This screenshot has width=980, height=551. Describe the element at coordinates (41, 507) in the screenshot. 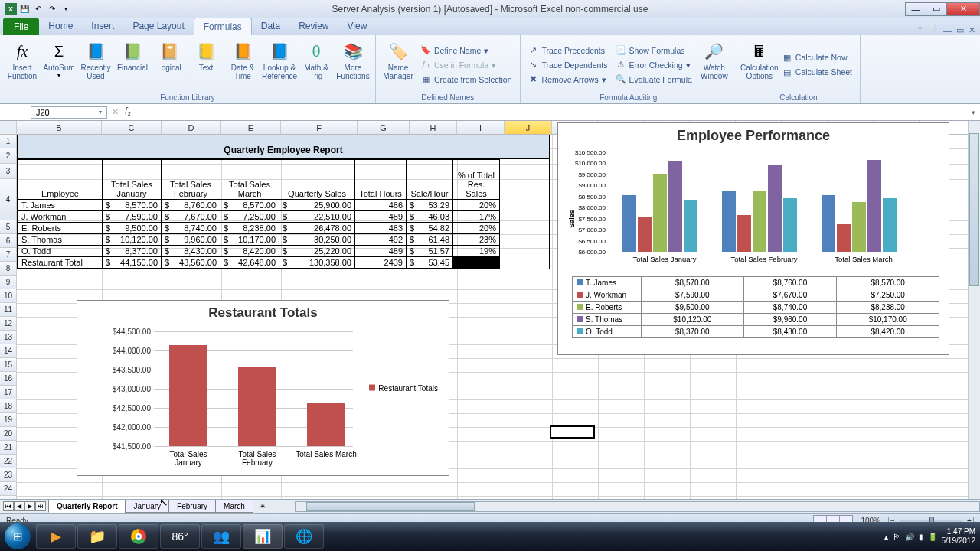

I see `sheet-nav-last-icon: ⏭` at that location.